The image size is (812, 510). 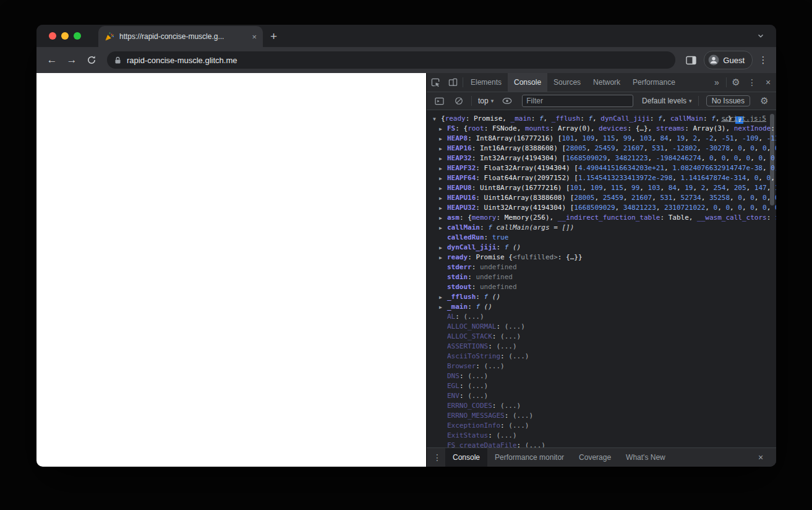 What do you see at coordinates (601, 208) in the screenshot?
I see `console-row: ▶HEAPU32: Uint32Array(4194304) [16685090…` at bounding box center [601, 208].